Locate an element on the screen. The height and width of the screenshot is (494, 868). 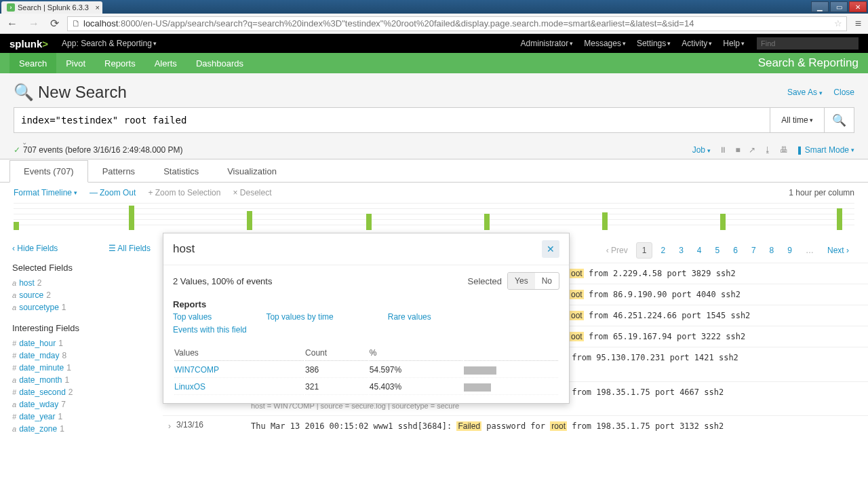
report-top-by-time: Top values by time is located at coordinates (300, 317).